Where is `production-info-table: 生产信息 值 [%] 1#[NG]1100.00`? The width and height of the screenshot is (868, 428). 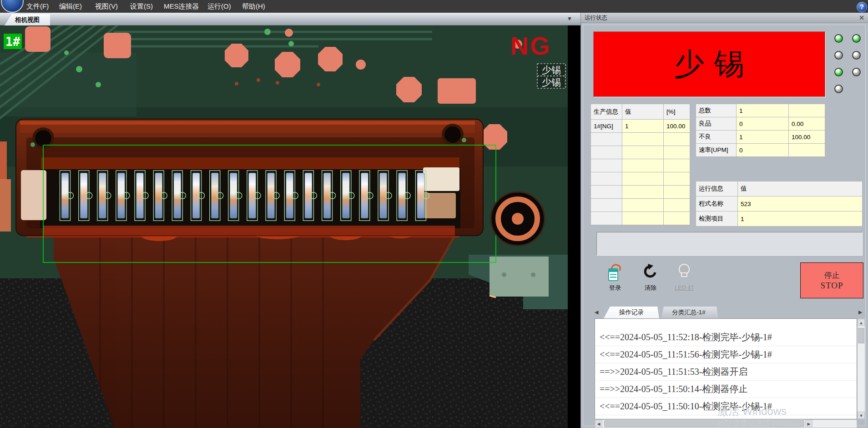
production-info-table: 生产信息 值 [%] 1#[NG]1100.00 is located at coordinates (641, 165).